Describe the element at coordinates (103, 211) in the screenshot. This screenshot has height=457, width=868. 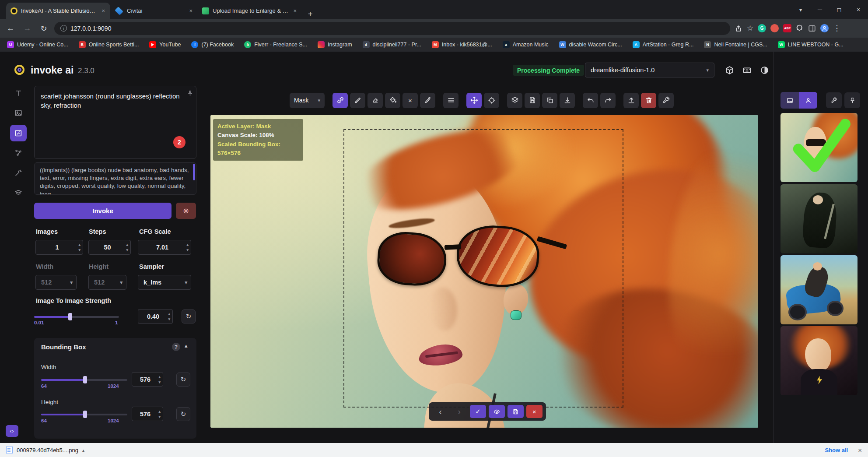
I see `invoke-button: Invoke` at that location.